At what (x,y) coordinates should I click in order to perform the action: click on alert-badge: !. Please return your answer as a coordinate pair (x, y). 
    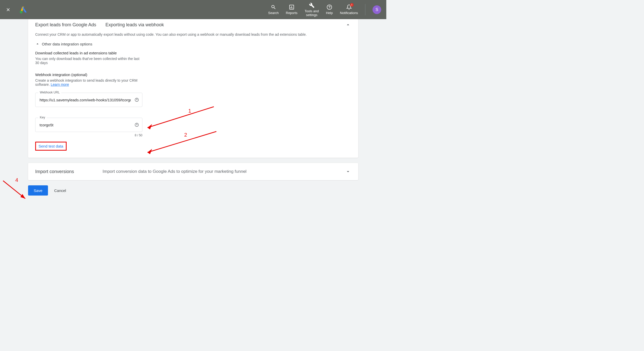
    Looking at the image, I should click on (352, 5).